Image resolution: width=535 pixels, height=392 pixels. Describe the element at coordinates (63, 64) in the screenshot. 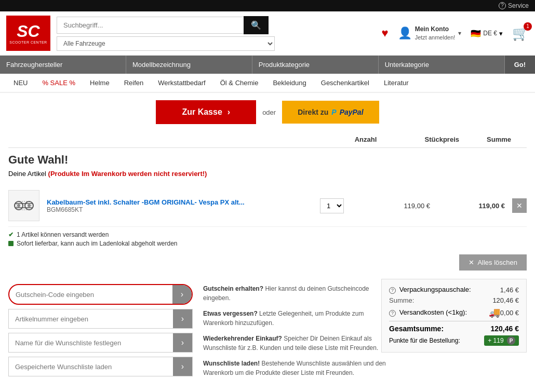

I see `hersteller-select: Fahrzeughersteller` at that location.